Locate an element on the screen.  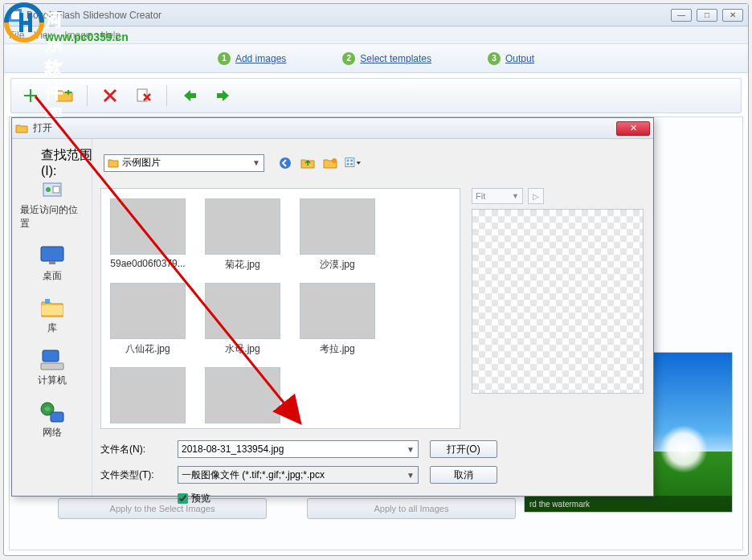
step-3-label: Output is located at coordinates (520, 59).